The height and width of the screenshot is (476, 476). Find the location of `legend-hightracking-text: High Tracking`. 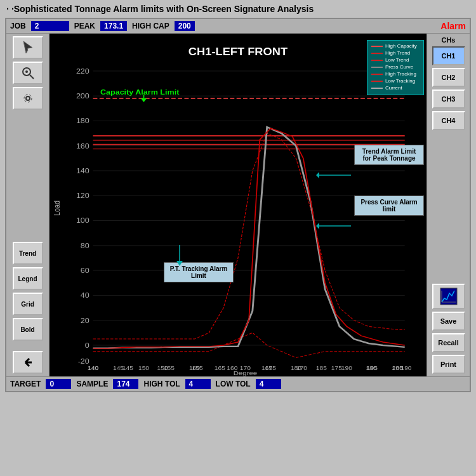

legend-hightracking-text: High Tracking is located at coordinates (401, 74).